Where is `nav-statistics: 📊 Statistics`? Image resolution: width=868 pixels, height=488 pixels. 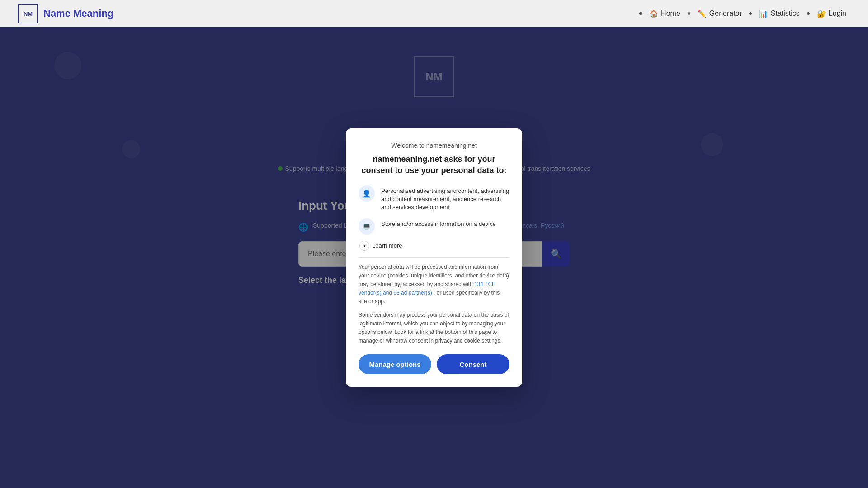
nav-statistics: 📊 Statistics is located at coordinates (779, 14).